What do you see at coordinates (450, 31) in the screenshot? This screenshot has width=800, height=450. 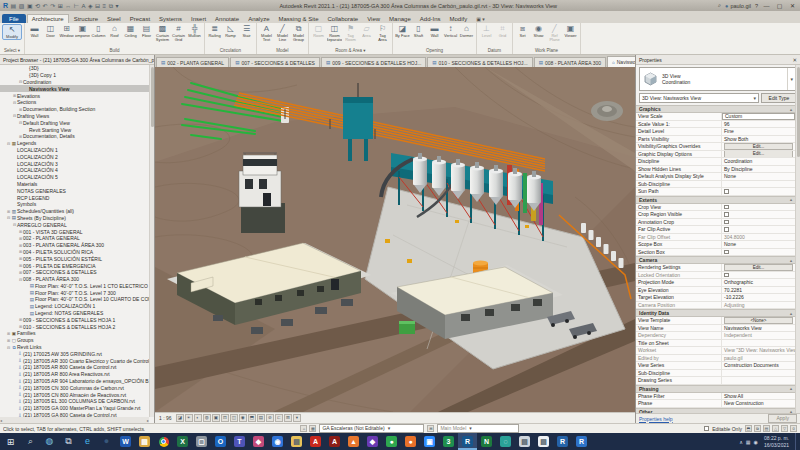 I see `ribbon-button-vertical: ↕Vertical` at bounding box center [450, 31].